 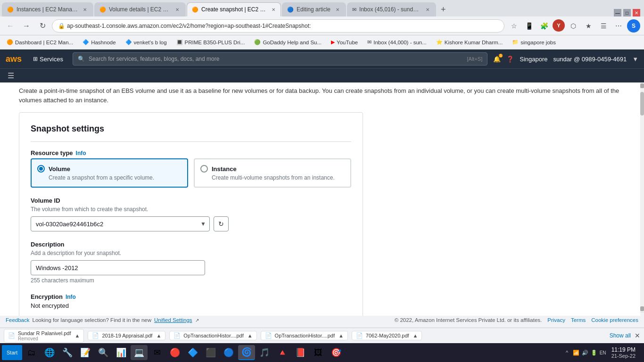 I want to click on profile-button: S, so click(x=634, y=26).